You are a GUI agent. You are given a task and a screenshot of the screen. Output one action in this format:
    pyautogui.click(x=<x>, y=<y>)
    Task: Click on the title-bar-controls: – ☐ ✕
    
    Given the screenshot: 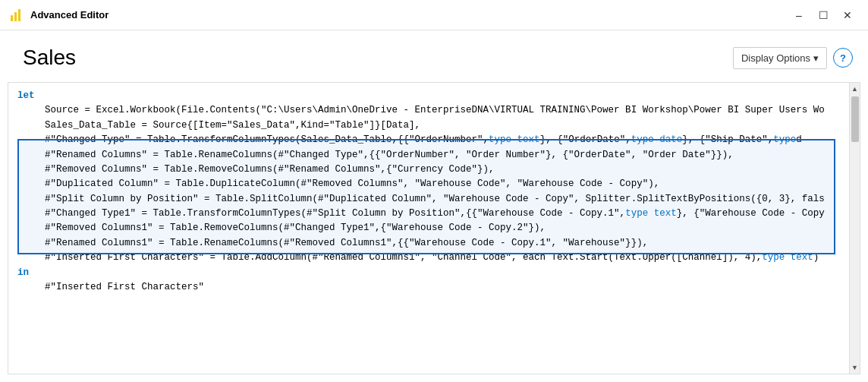 What is the action you would take?
    pyautogui.click(x=823, y=15)
    